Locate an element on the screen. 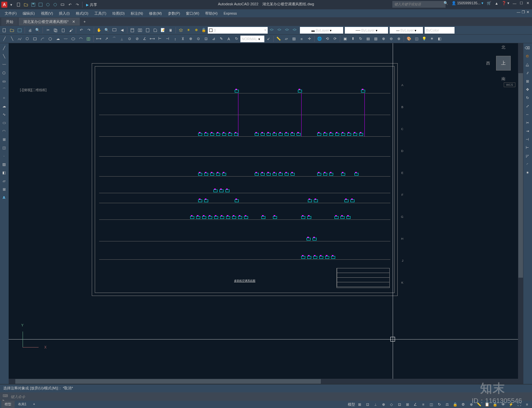 The height and width of the screenshot is (408, 532). lwt-toggle-icon: ≡ is located at coordinates (423, 404).